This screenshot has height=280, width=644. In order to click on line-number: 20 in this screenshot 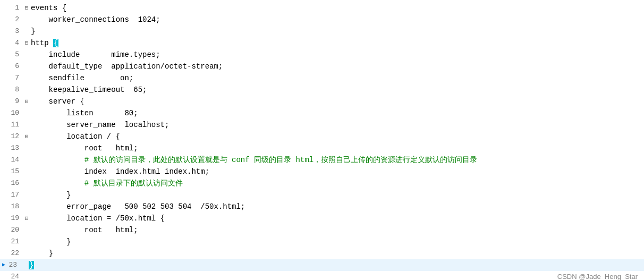, I will do `click(16, 230)`.